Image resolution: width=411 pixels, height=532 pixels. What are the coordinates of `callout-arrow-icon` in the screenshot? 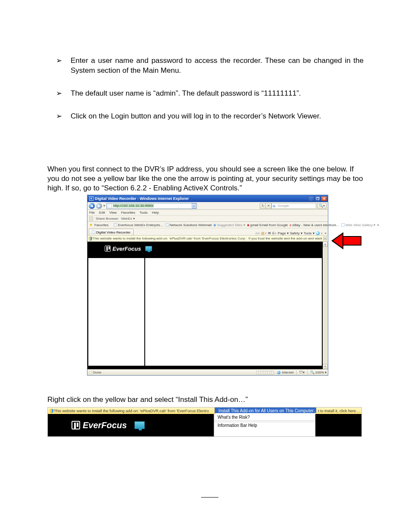 It's located at (346, 241).